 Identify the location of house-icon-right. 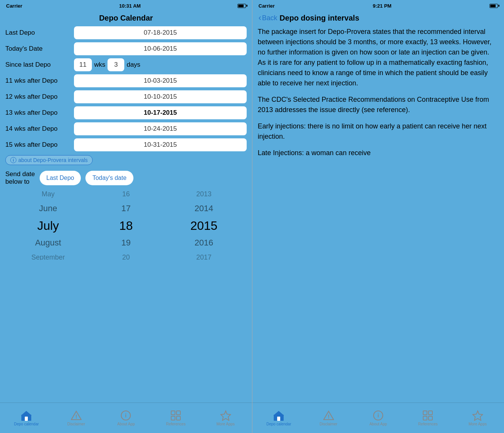
(279, 415).